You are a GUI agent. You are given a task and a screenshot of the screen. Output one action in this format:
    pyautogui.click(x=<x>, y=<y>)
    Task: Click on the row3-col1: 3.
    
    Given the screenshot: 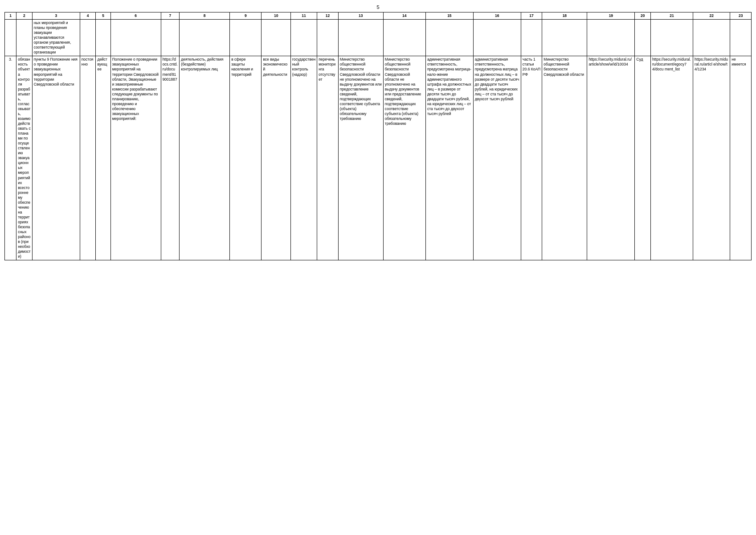 What is the action you would take?
    pyautogui.click(x=11, y=158)
    